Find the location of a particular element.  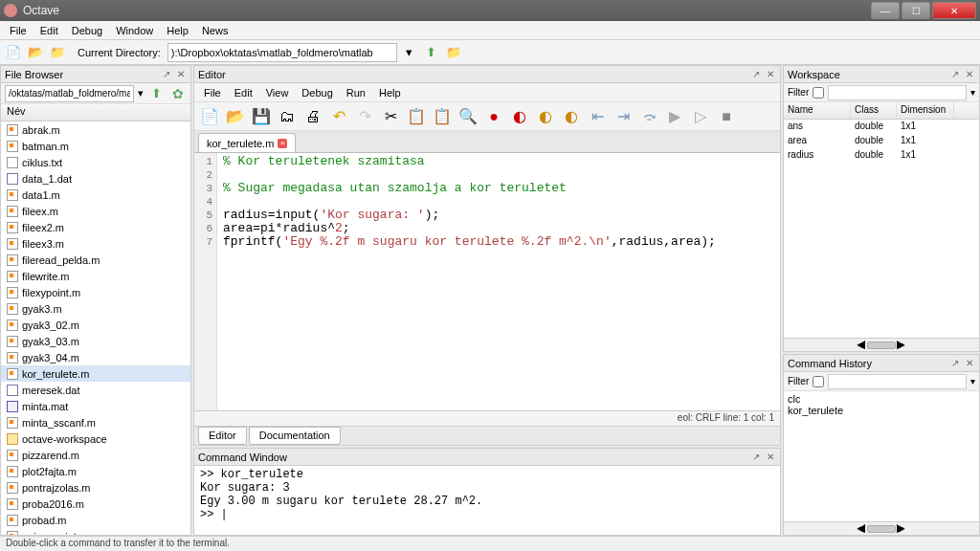

editor-menu-edit: Edit is located at coordinates (243, 93).